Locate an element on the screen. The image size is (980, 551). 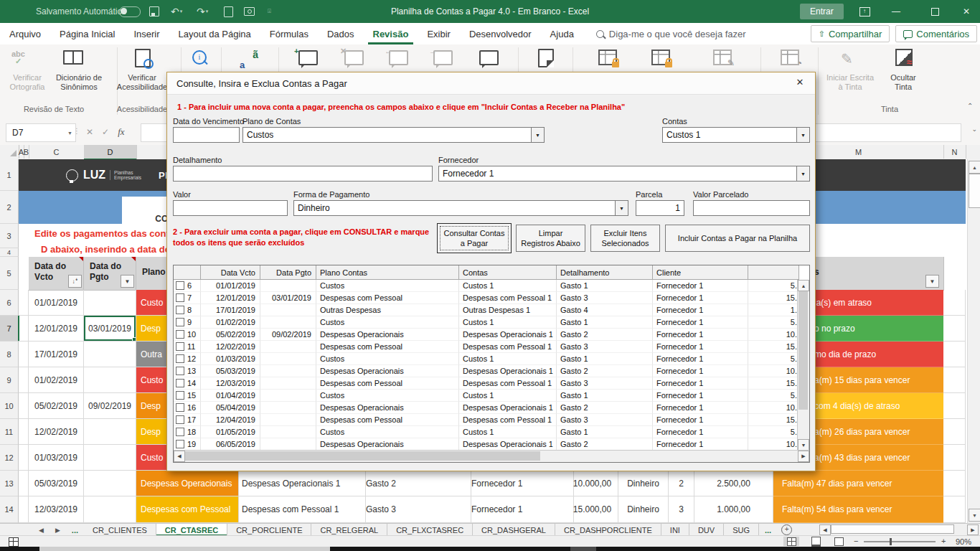
sheet-tab-CR_CTASREC: CR_CTASREC is located at coordinates (192, 529).